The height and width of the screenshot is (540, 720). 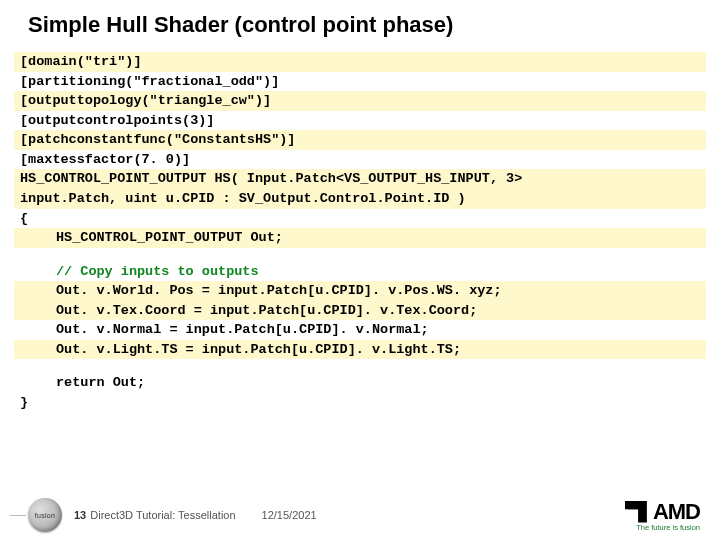 I want to click on code-line: Out. v.World. Pos = input.Patch[u.CPID].…, so click(x=360, y=291).